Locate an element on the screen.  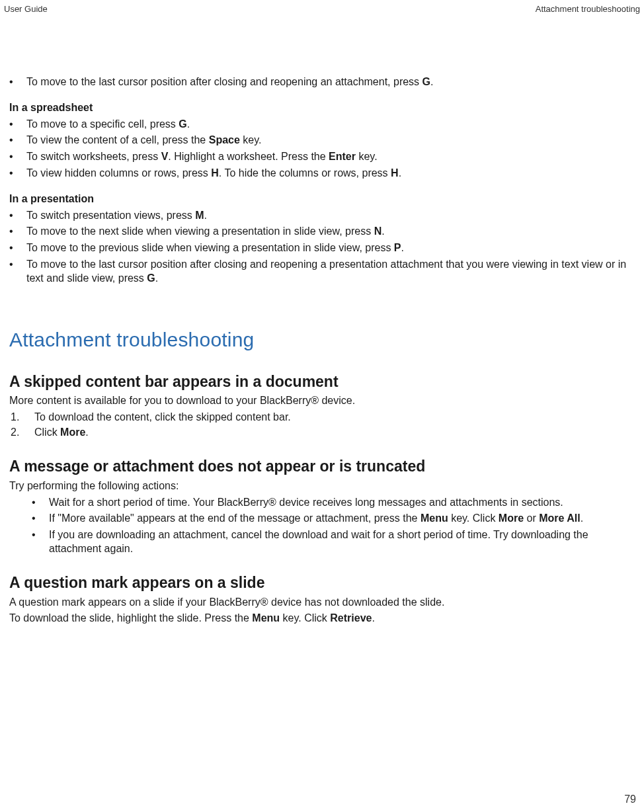
list-item: • To move to the previous slide when vie… is located at coordinates (325, 249).